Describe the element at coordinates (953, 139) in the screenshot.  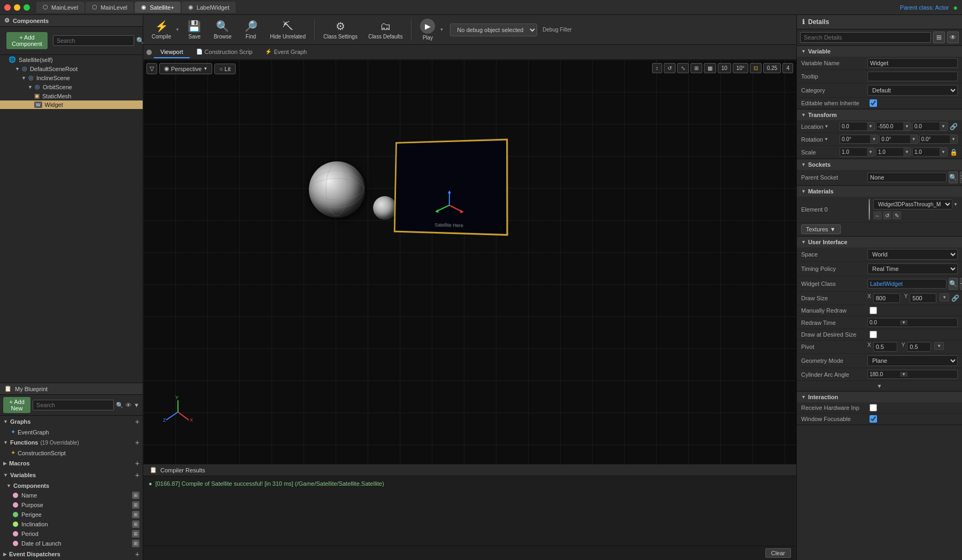
I see `rotation-z-arrow: ▼` at that location.